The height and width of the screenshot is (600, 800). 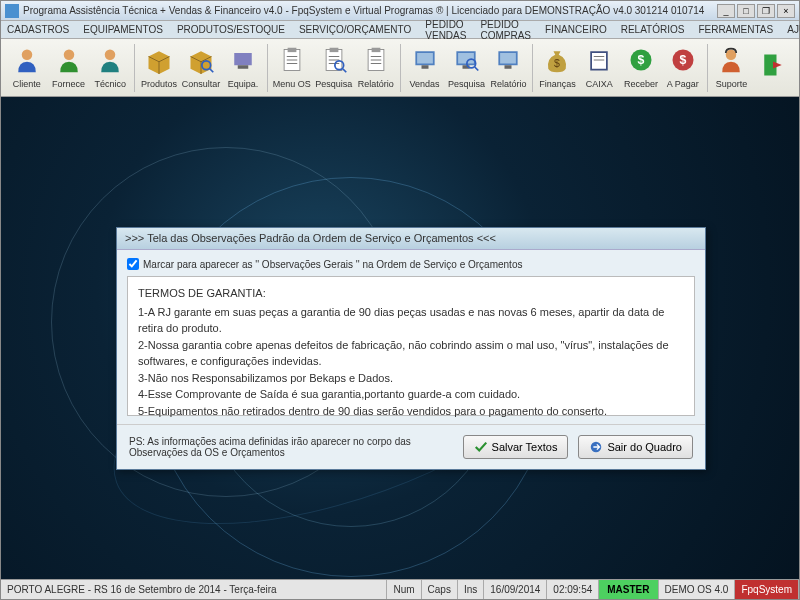 What do you see at coordinates (558, 84) in the screenshot?
I see `toolbar-label: Finanças` at bounding box center [558, 84].